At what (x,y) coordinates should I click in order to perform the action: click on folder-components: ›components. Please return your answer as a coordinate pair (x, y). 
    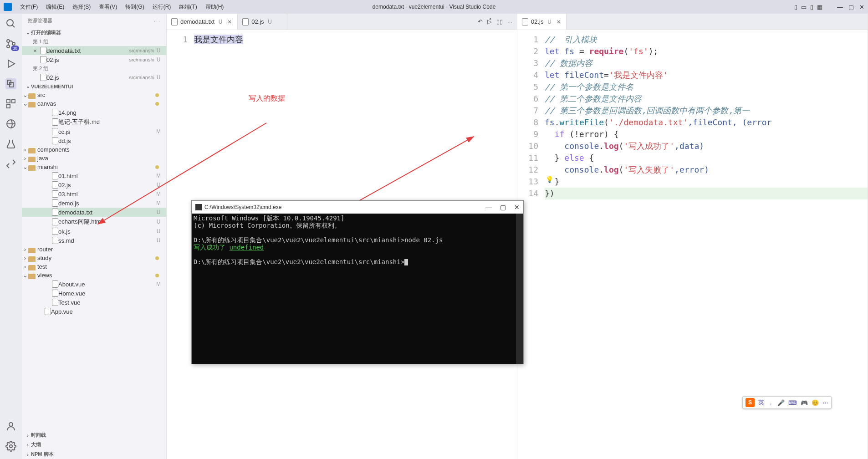
    Looking at the image, I should click on (94, 149).